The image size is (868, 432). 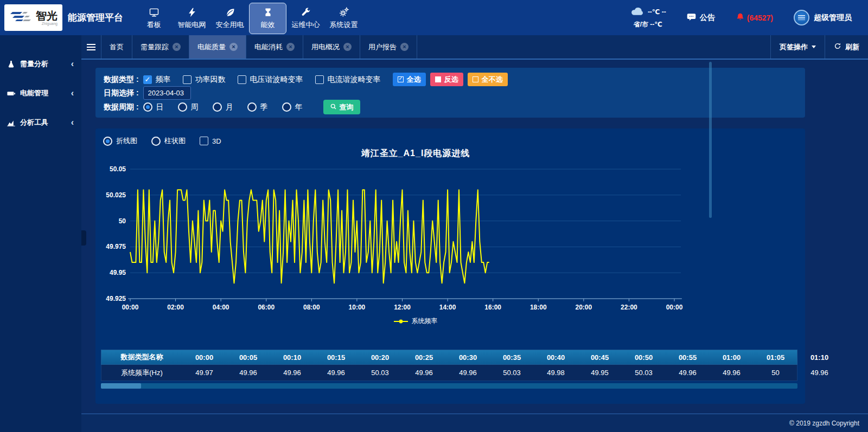 I want to click on nav-item-label: 运维中心, so click(x=306, y=25).